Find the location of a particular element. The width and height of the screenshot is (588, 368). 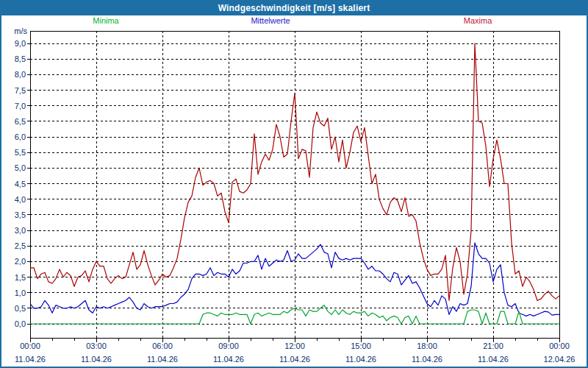

svg-text: 0,0 is located at coordinates (21, 324).